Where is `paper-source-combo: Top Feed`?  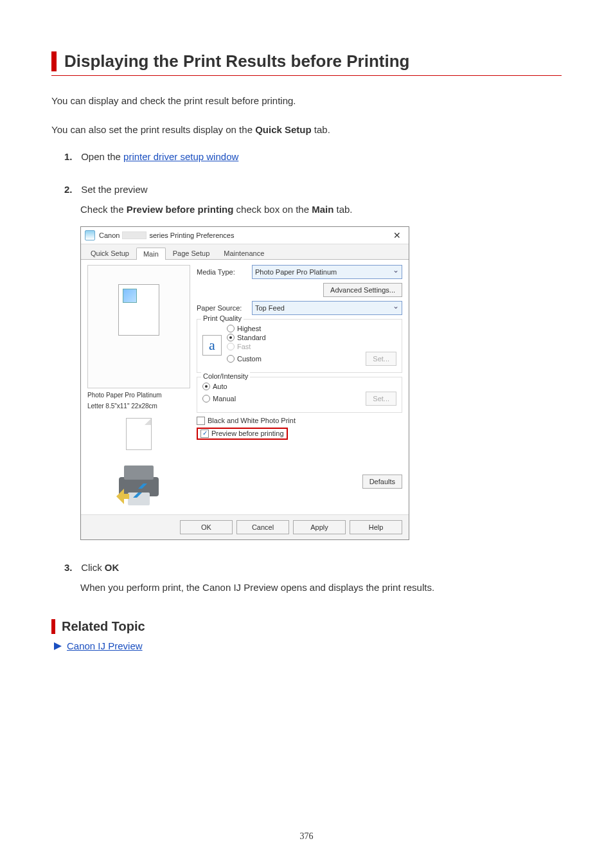
paper-source-combo: Top Feed is located at coordinates (327, 308).